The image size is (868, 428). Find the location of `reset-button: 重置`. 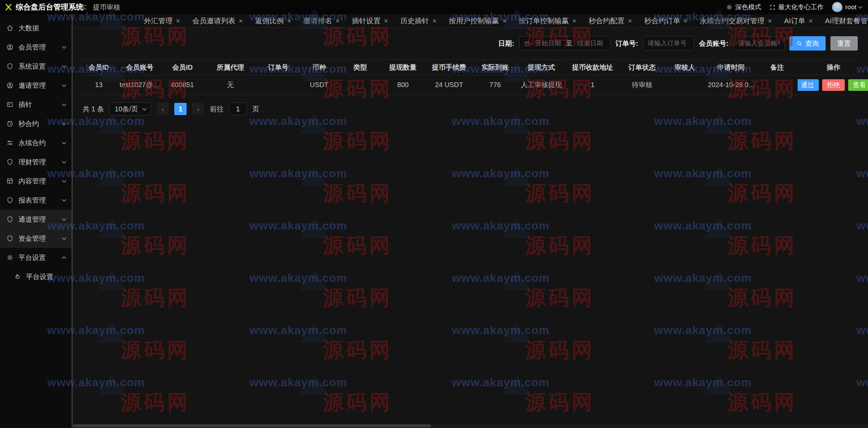

reset-button: 重置 is located at coordinates (844, 43).